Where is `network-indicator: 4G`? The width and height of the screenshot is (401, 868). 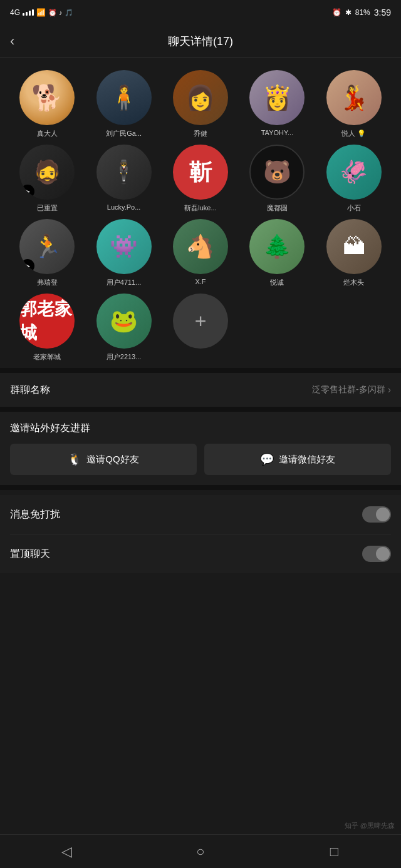 network-indicator: 4G is located at coordinates (15, 13).